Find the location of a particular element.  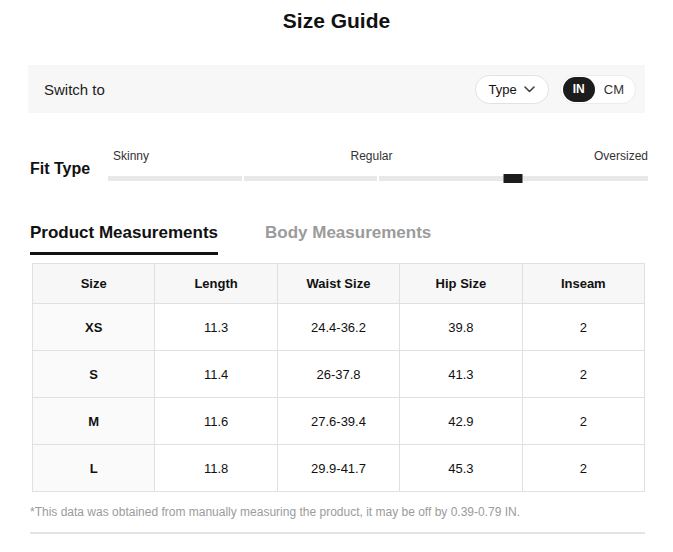

unit-toggle: IN CM is located at coordinates (598, 90).